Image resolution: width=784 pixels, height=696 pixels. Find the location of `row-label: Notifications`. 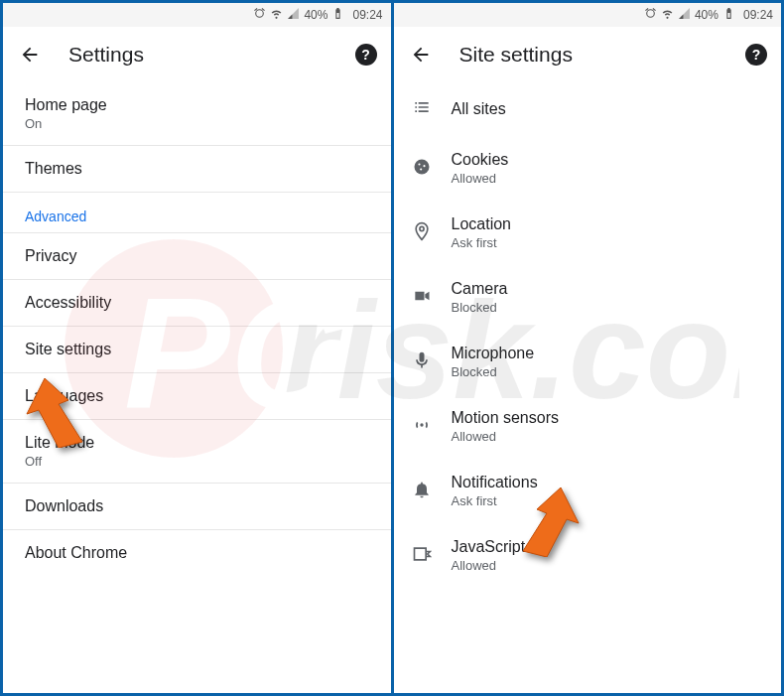

row-label: Notifications is located at coordinates (607, 483).